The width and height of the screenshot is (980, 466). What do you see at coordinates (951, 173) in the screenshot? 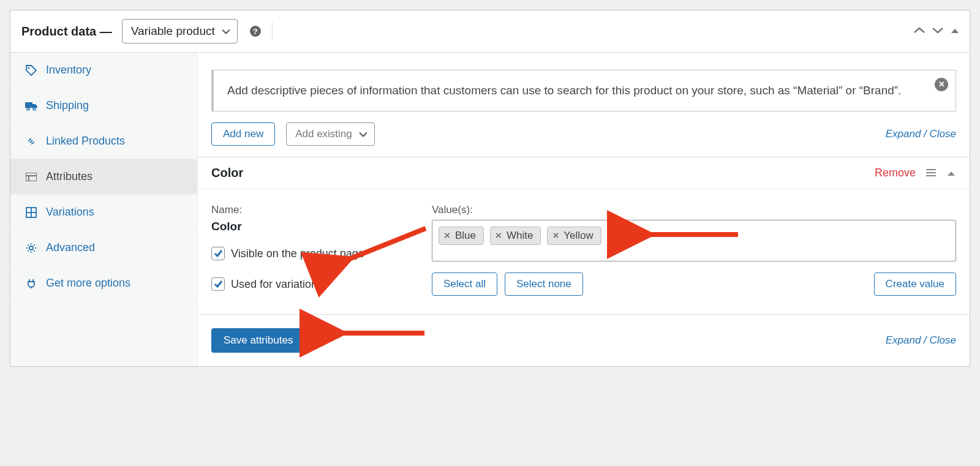
I see `collapse-attribute-icon` at bounding box center [951, 173].